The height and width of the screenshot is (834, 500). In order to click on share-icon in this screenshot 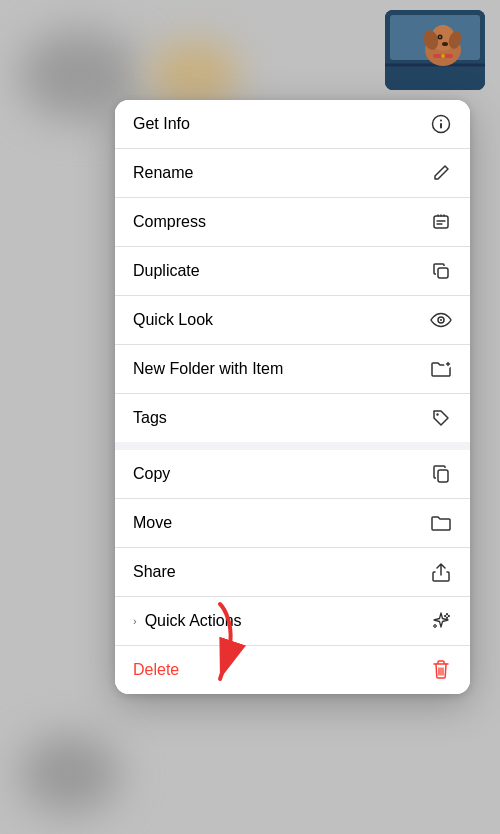, I will do `click(441, 572)`.